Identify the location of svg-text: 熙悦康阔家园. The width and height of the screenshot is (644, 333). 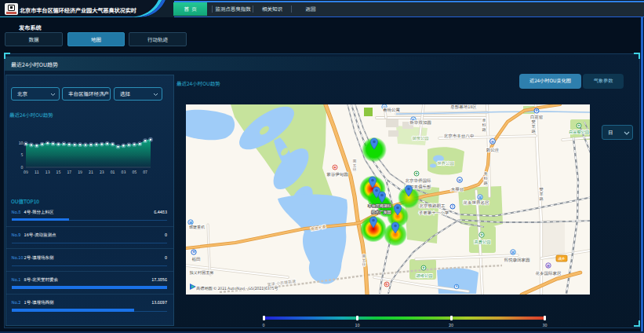
(517, 260).